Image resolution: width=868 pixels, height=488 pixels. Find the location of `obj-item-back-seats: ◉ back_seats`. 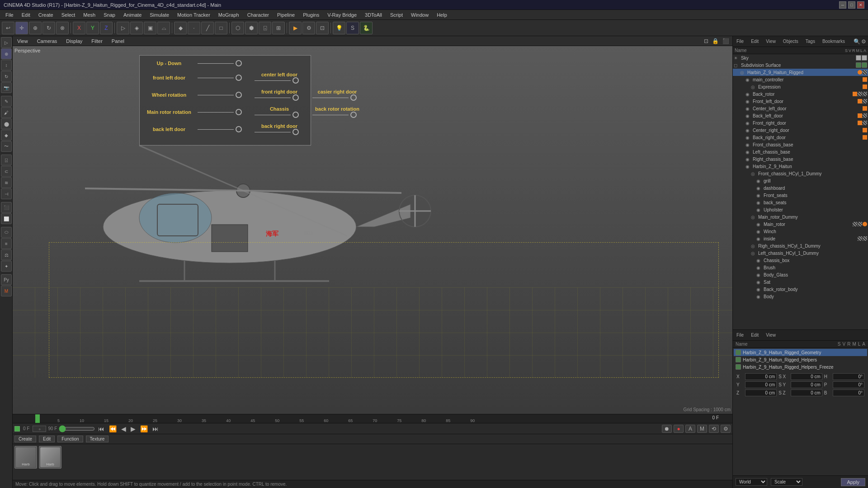

obj-item-back-seats: ◉ back_seats is located at coordinates (800, 202).